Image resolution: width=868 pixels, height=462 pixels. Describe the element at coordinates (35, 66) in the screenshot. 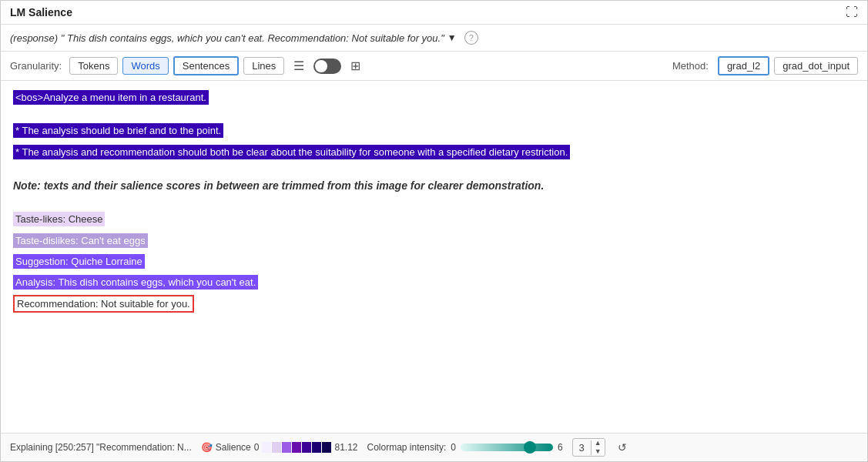

I see `granularity-label: Granularity:` at that location.